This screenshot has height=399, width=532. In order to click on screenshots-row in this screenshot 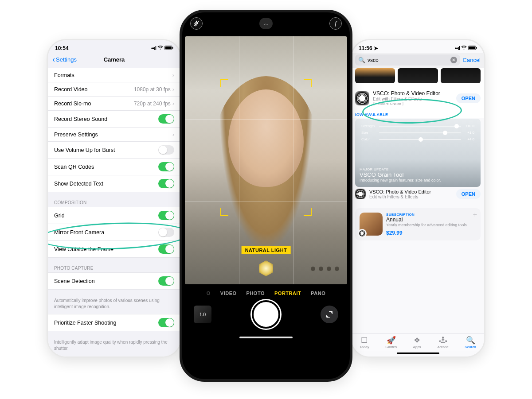, I will do `click(418, 77)`.